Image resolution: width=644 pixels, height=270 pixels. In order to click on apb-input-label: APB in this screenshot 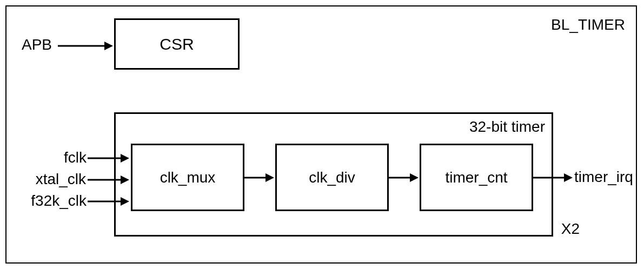, I will do `click(37, 45)`.